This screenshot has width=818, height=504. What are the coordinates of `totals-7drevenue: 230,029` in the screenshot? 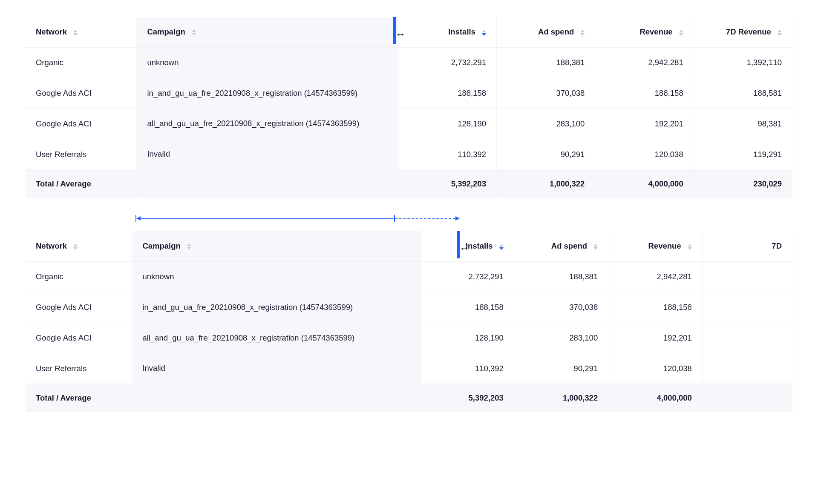 It's located at (743, 184).